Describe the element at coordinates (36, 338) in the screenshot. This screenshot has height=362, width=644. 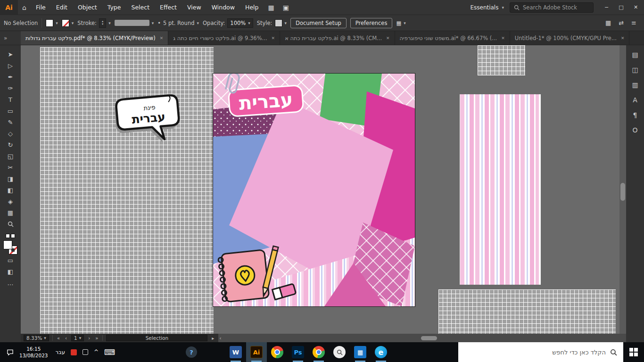
I see `zoom-level-dropdown: 8.33% ▾` at that location.